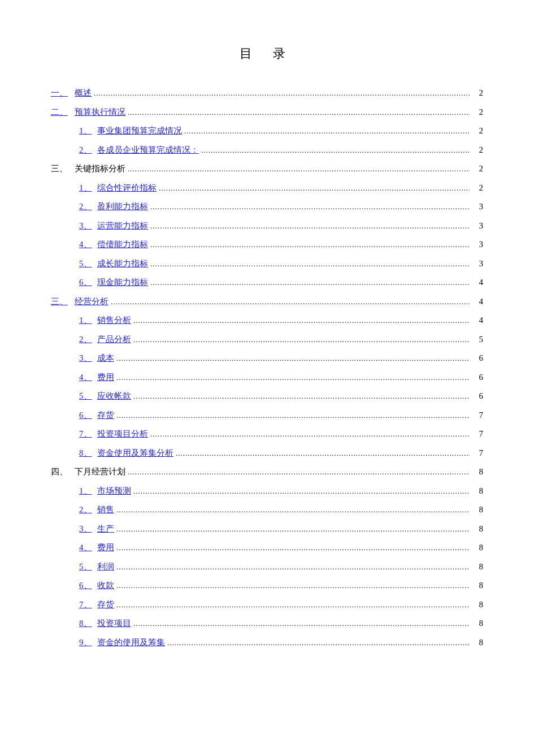  Describe the element at coordinates (87, 605) in the screenshot. I see `toc-prefix: 7、` at that location.